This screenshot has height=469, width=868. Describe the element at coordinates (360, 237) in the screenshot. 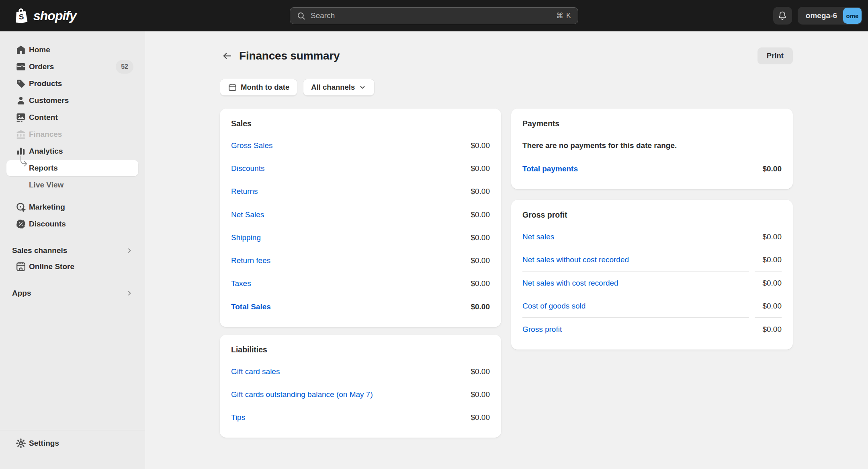

I see `report-row: Shipping $0.00` at that location.